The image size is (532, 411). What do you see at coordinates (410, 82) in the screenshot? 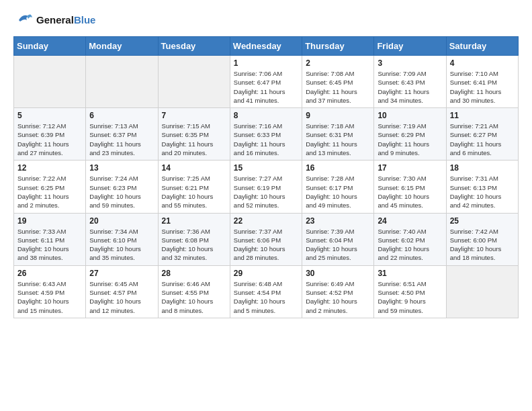
I see `calendar-cell: 3Sunrise: 7:09 AM Sunset: 6:43 PM Daylig…` at bounding box center [410, 82].